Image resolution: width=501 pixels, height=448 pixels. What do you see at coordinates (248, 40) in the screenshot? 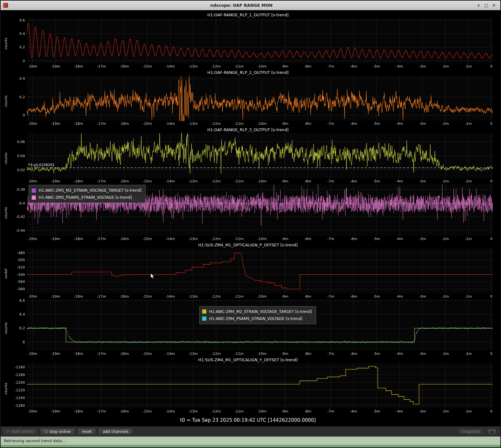
I see `chart-rlp1-output: H1:OAF-RANGE_RLP_1_OUTPUT [s-trend] coun…` at bounding box center [248, 40].